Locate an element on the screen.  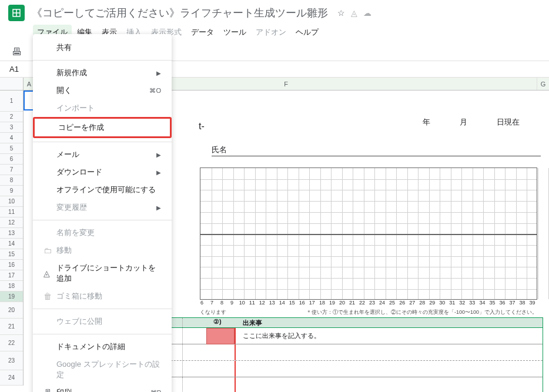
axis-tick-label: 14 is located at coordinates (282, 303).